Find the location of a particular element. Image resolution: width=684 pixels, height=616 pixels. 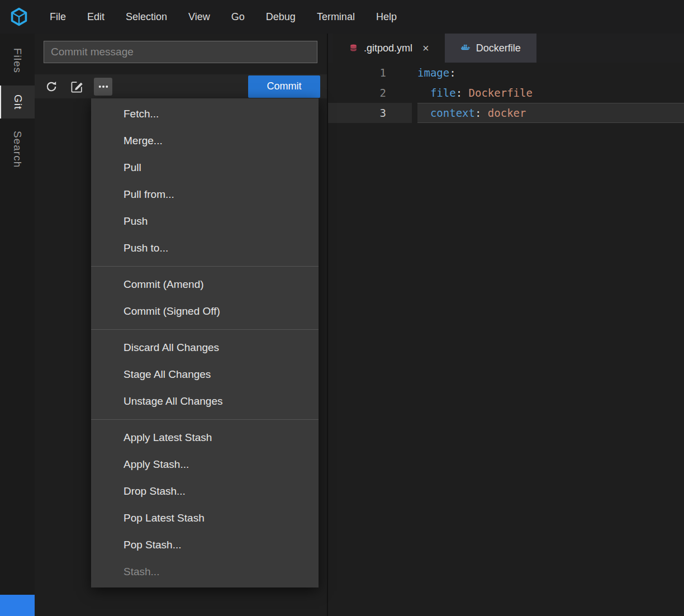

menubar-item-file: File is located at coordinates (58, 17).